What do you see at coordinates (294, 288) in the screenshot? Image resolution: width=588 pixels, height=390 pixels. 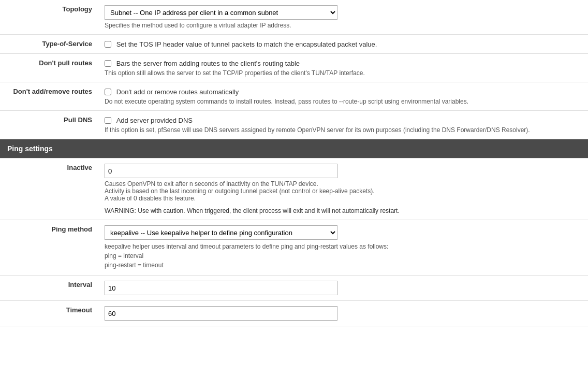 I see `interval-row: Interval` at bounding box center [294, 288].